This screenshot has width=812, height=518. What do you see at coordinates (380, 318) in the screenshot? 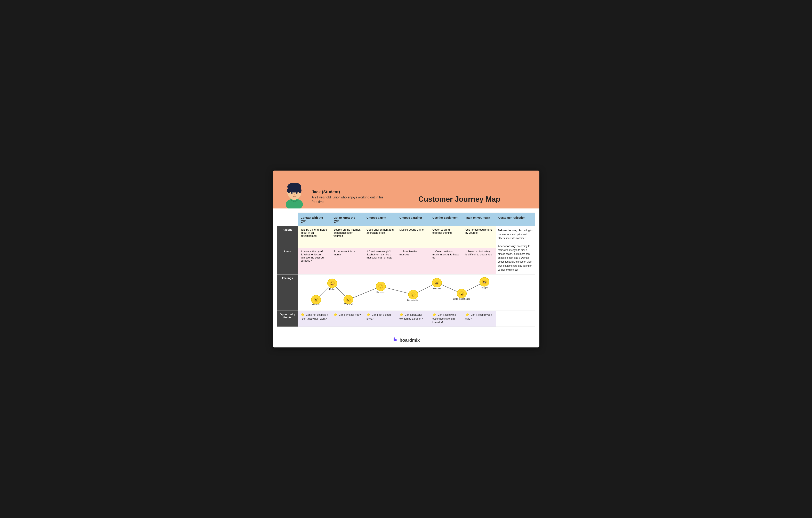
I see `opps-cell-3: ⭐ Can I get a good price?` at bounding box center [380, 318].